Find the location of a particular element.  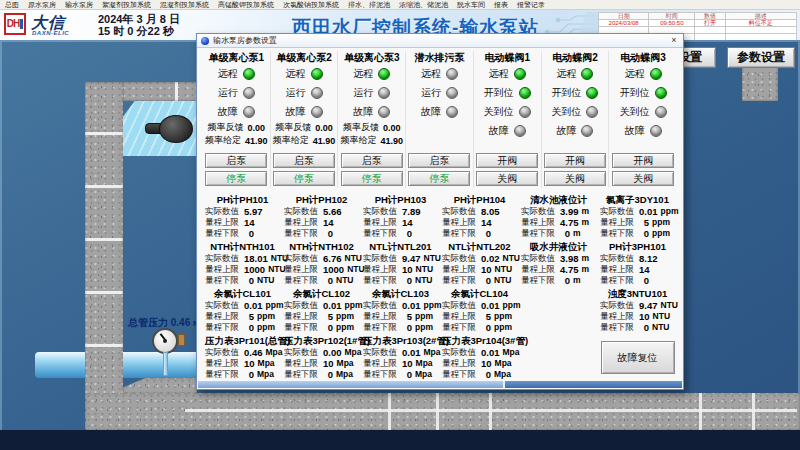

device-name: 电动蝶阀2 is located at coordinates (576, 58).